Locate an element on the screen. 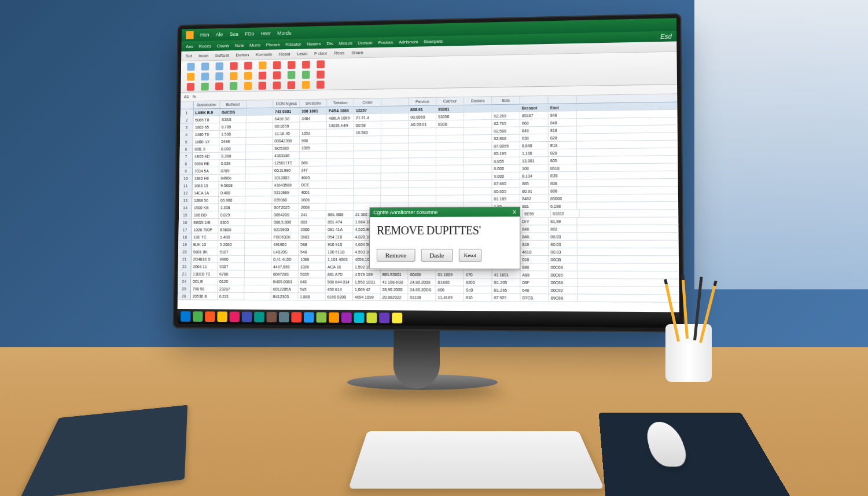 This screenshot has width=868, height=496. cell: 28,90.2000 is located at coordinates (395, 289).